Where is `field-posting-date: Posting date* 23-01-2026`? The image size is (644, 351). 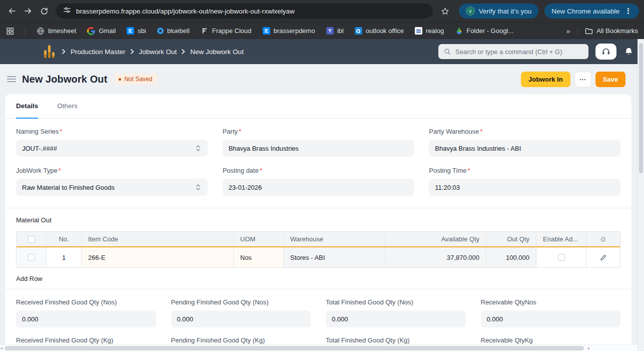 field-posting-date: Posting date* 23-01-2026 is located at coordinates (318, 181).